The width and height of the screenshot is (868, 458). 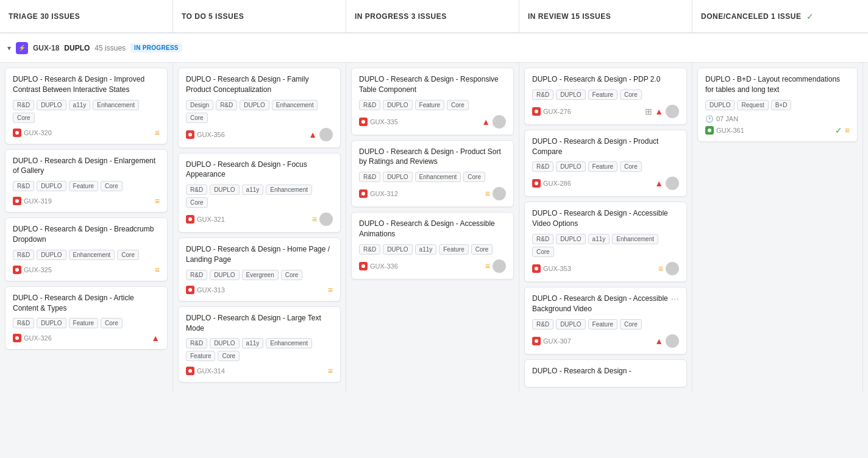 I want to click on card-title: DUPLO - Research & Design - Accessible V…, so click(x=606, y=219).